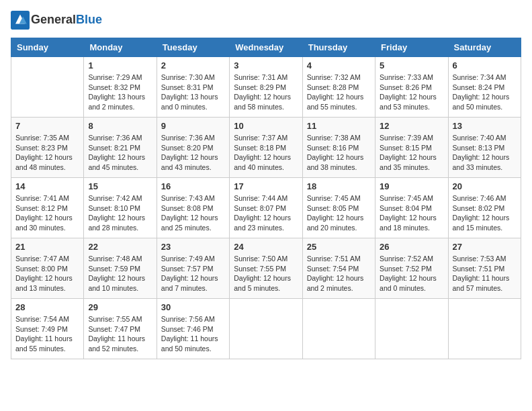  Describe the element at coordinates (411, 247) in the screenshot. I see `day-number: 26` at that location.